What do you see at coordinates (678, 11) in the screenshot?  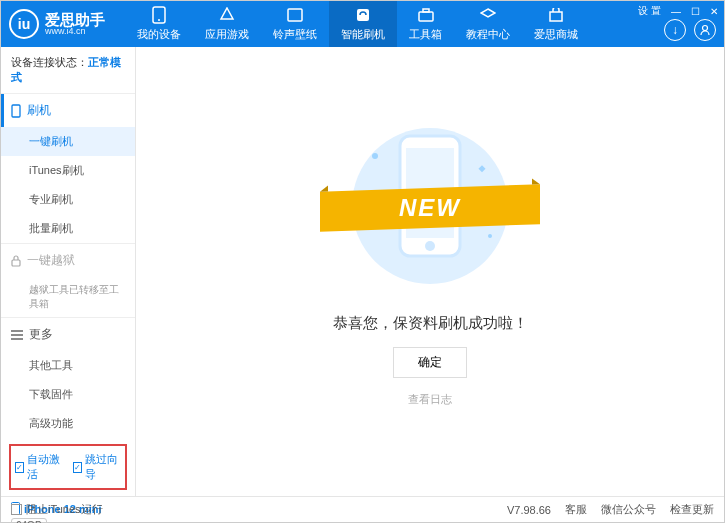 I see `window-controls: 设 置 — ☐ ✕` at bounding box center [678, 11].